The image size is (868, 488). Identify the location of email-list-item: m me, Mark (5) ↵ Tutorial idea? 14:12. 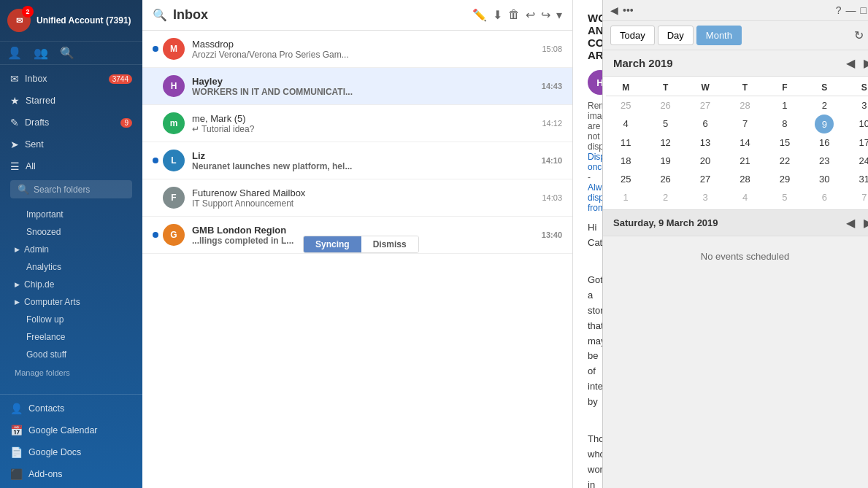
(358, 124).